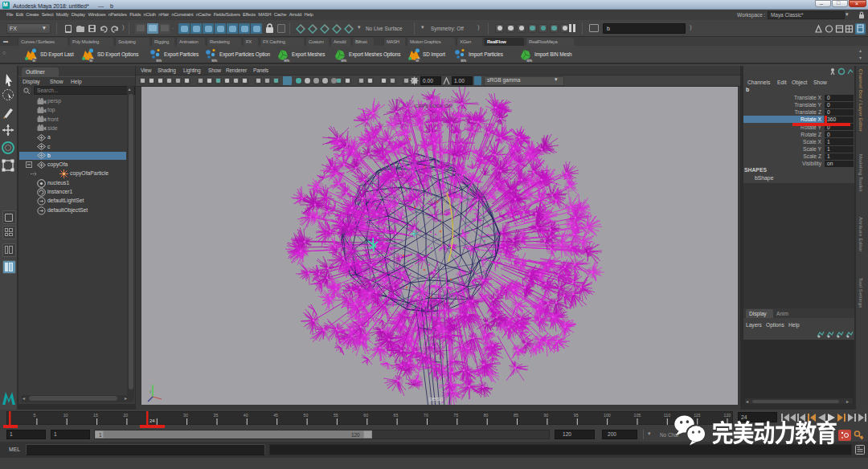  What do you see at coordinates (34, 415) in the screenshot?
I see `svg-text: 5` at bounding box center [34, 415].